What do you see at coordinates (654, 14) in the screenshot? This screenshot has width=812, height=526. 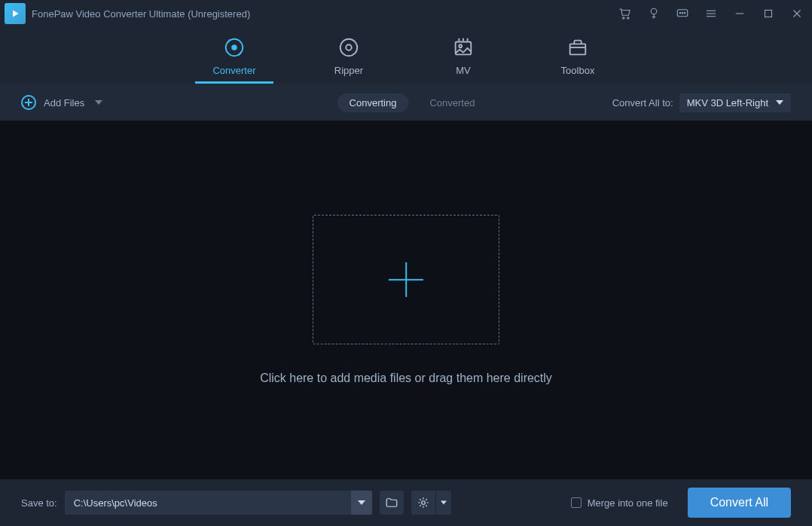 I see `key-icon` at bounding box center [654, 14].